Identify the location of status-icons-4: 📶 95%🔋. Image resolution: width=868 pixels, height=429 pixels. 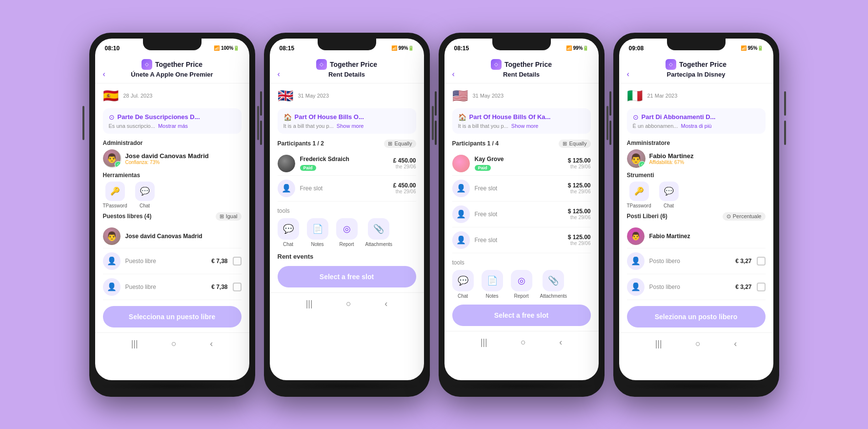
(752, 48).